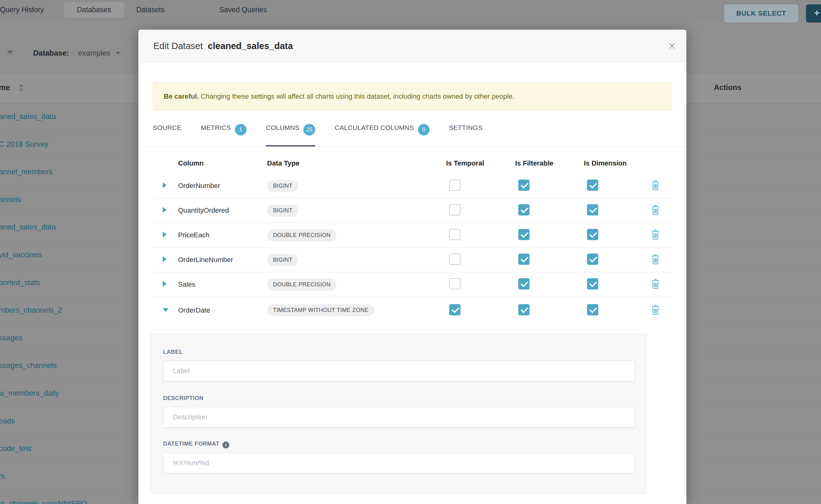  What do you see at coordinates (183, 398) in the screenshot?
I see `description-field-label: DESCRIPTION` at bounding box center [183, 398].